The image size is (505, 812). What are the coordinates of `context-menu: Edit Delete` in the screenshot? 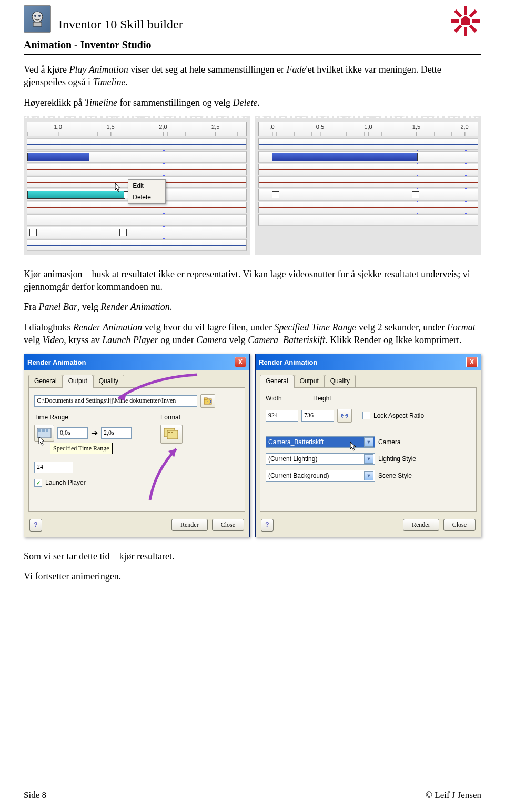 It's located at (147, 192).